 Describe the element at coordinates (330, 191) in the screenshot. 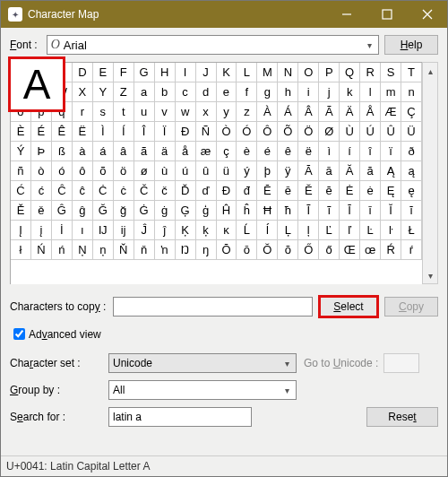

I see `char-cell: ĕ` at that location.